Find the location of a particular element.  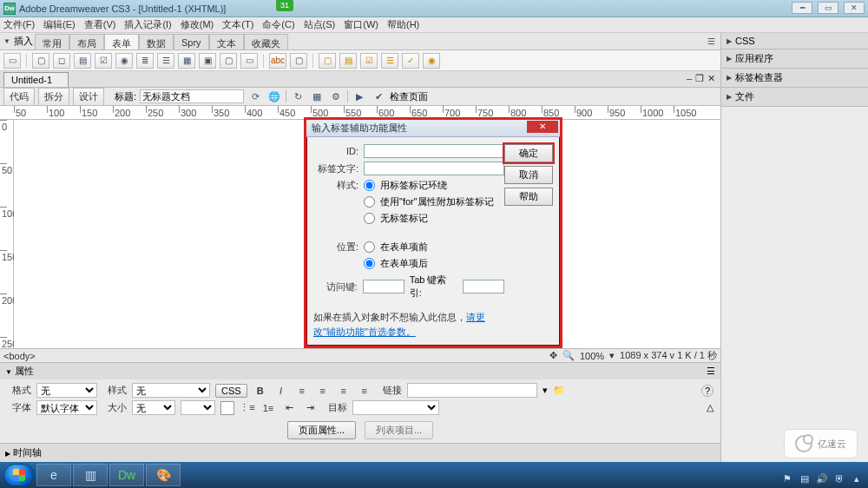

style-none-radio is located at coordinates (370, 219).